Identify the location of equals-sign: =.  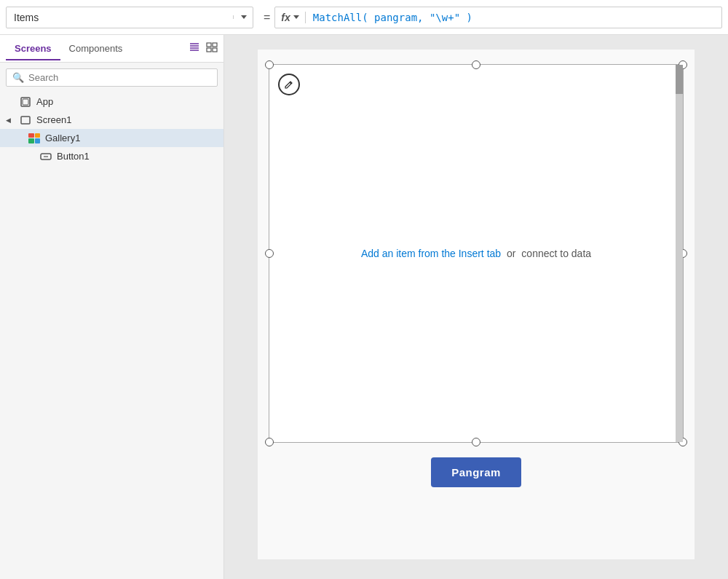
(266, 17).